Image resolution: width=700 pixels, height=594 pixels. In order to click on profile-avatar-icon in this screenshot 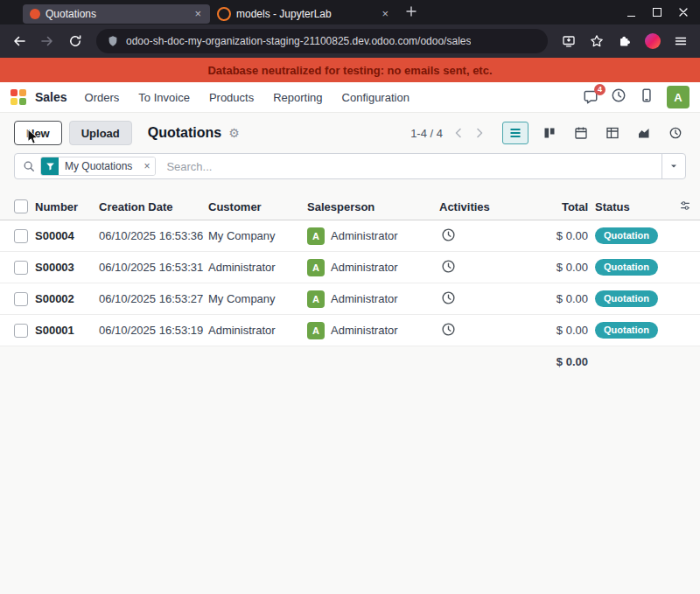, I will do `click(653, 41)`.